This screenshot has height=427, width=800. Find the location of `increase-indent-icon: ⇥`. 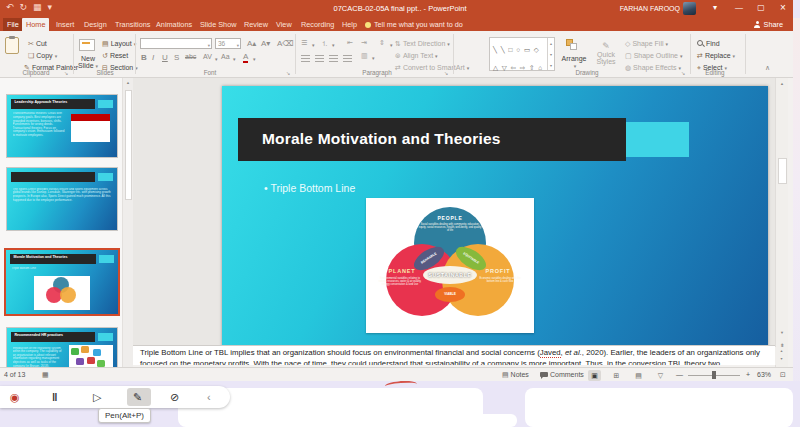

increase-indent-icon: ⇥ is located at coordinates (364, 43).